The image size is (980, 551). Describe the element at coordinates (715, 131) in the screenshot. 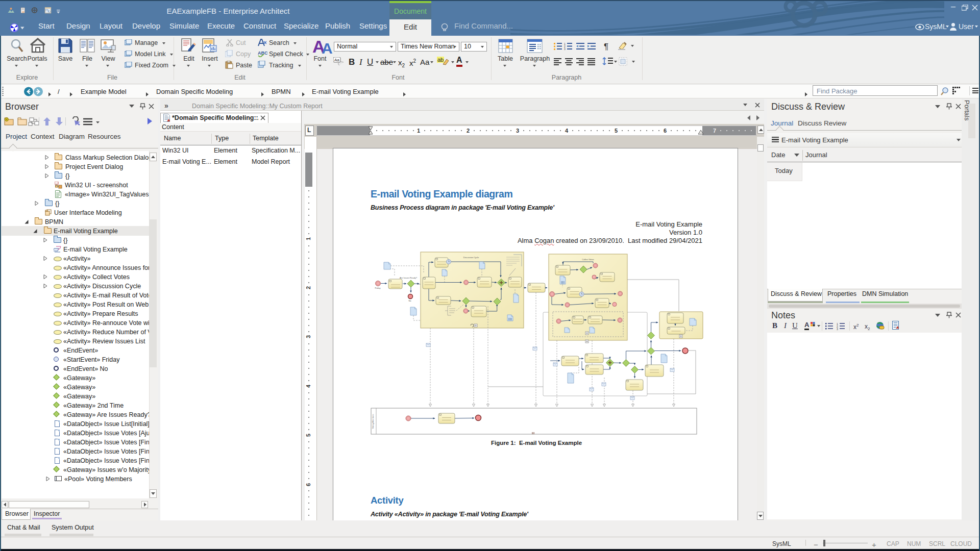

I see `svg-text: 7` at that location.